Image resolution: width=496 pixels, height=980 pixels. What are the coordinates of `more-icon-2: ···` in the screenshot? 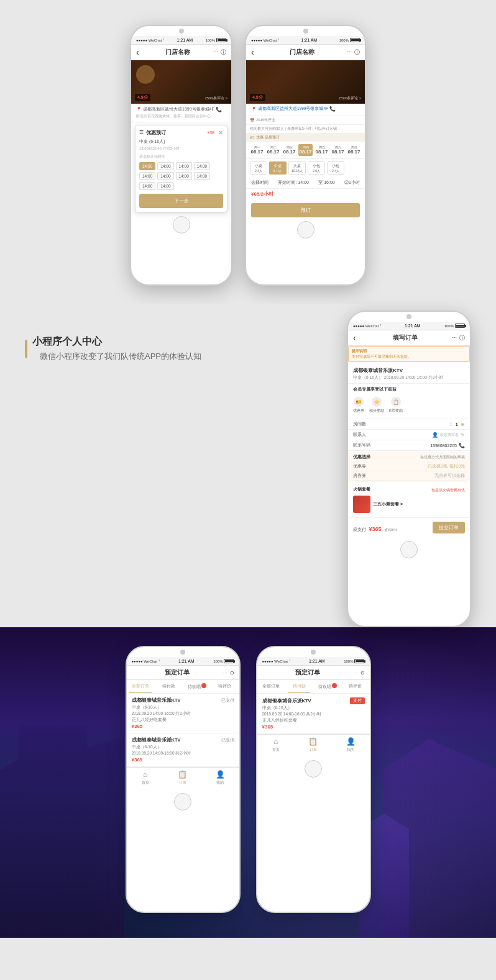 It's located at (349, 52).